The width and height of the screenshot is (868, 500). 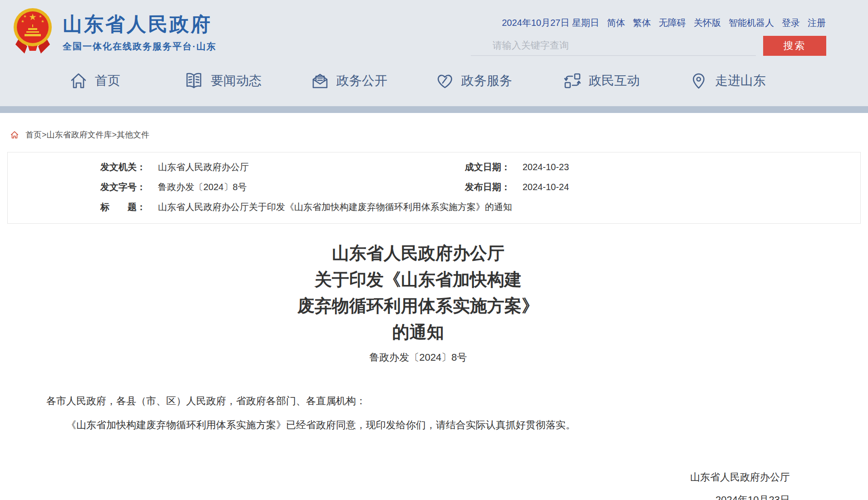 I want to click on gov-open-icon, so click(x=320, y=81).